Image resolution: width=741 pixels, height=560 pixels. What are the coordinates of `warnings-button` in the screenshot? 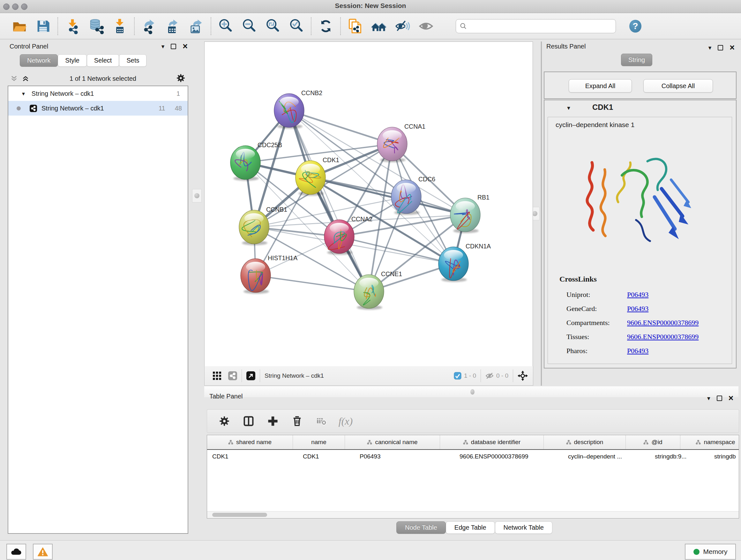 It's located at (43, 552).